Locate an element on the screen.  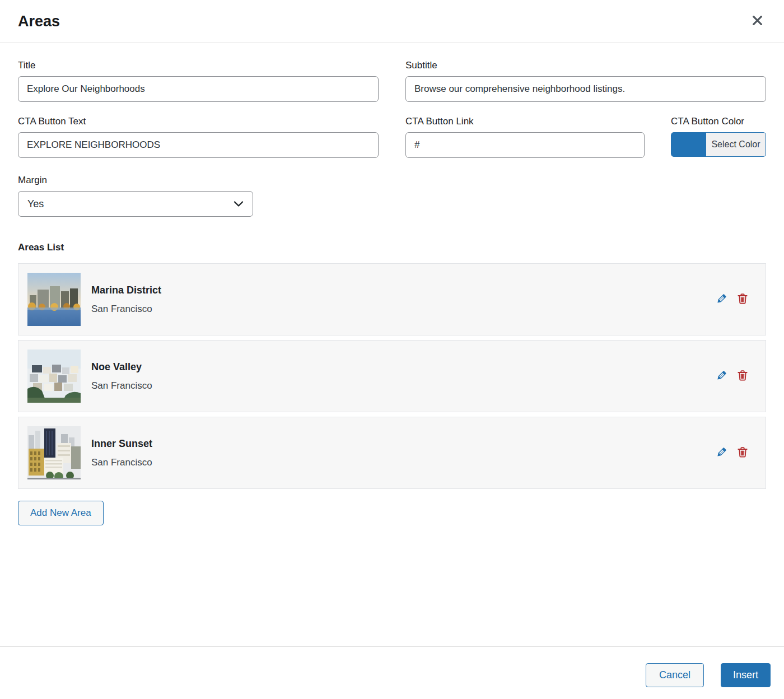
area-list-item: Inner Sunset San Francisco is located at coordinates (392, 453).